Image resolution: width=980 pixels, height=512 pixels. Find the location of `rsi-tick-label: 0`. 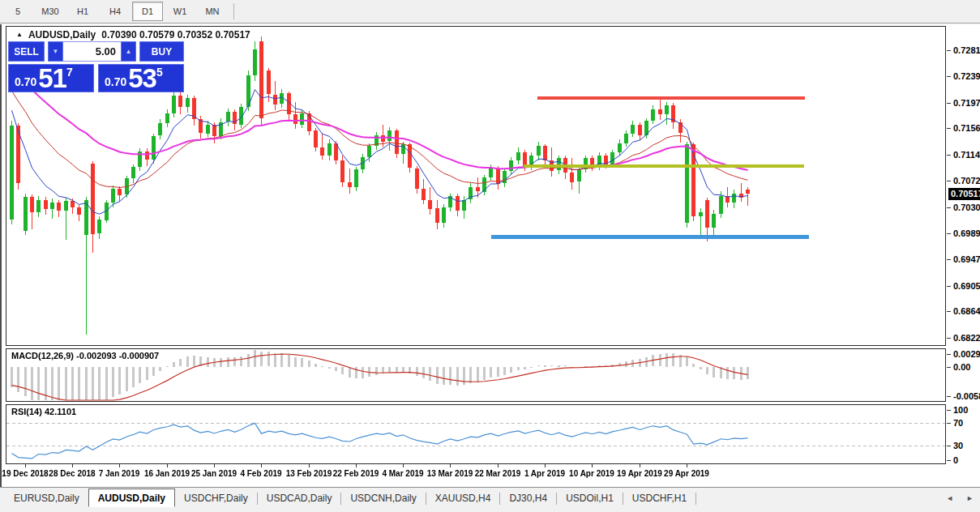

rsi-tick-label: 0 is located at coordinates (956, 460).